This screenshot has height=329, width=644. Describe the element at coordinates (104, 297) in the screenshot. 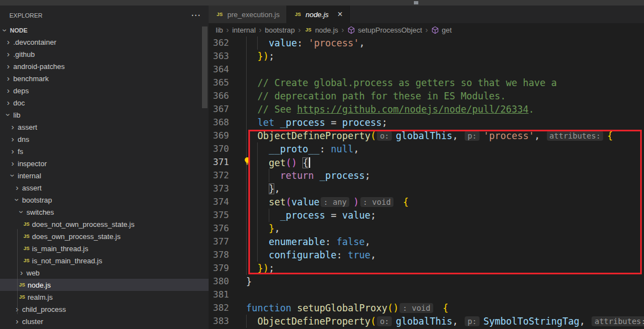

I see `tree-item-realm-js: JSrealm.js` at that location.